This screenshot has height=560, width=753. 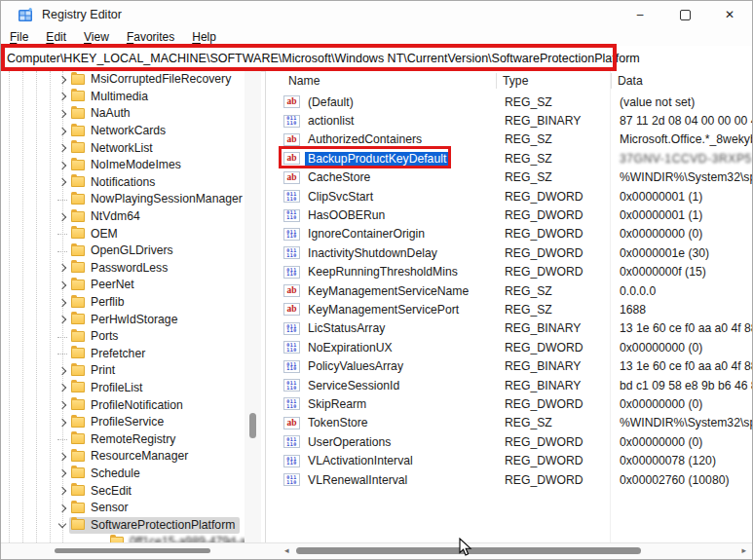 I want to click on value-row-vlrenewalinterval: 011110VLRenewalIntervalREG_DWORD0x000027…, so click(x=508, y=479).